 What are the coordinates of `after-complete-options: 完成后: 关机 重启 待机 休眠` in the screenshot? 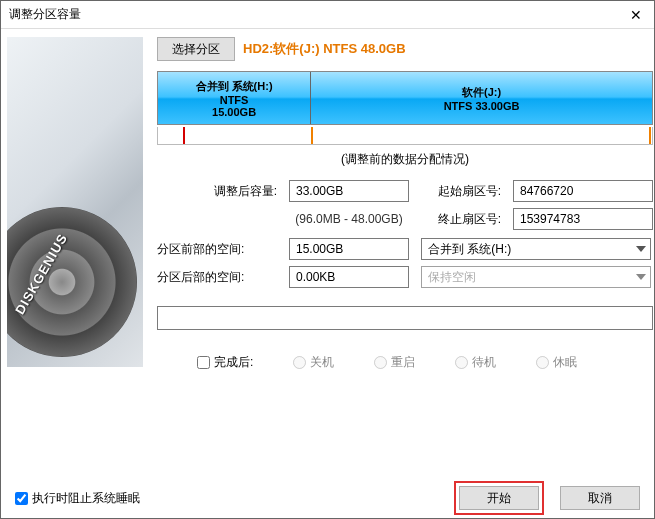 It's located at (405, 362).